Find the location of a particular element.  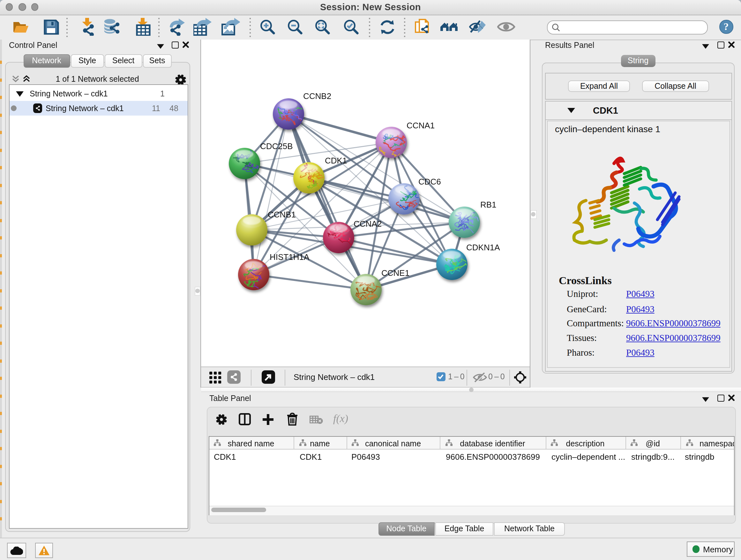

svg-text: HIST1H1A is located at coordinates (289, 257).